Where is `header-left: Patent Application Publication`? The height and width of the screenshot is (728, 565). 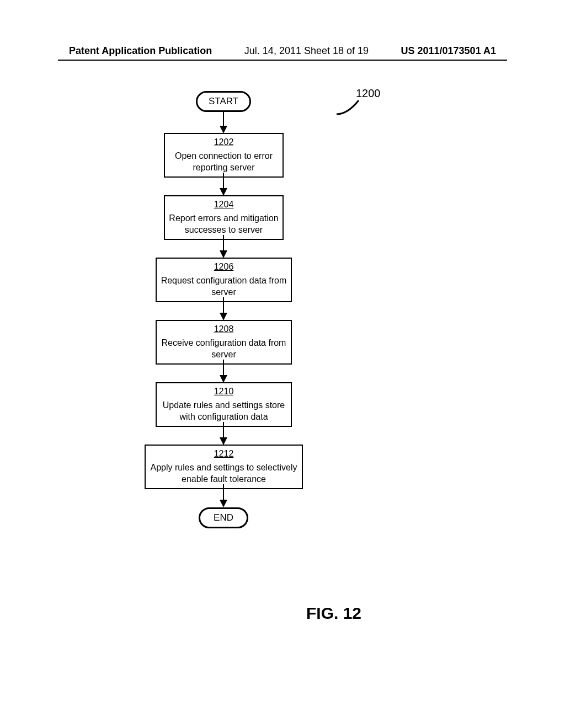 header-left: Patent Application Publication is located at coordinates (140, 51).